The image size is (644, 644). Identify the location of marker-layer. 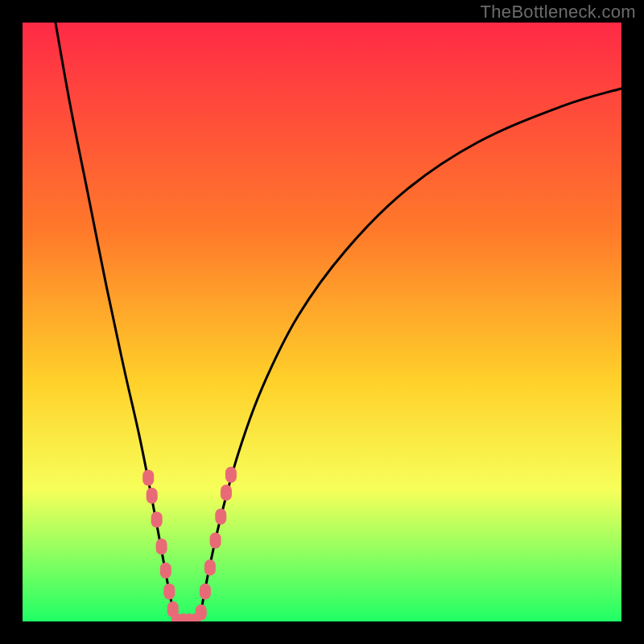
(190, 544).